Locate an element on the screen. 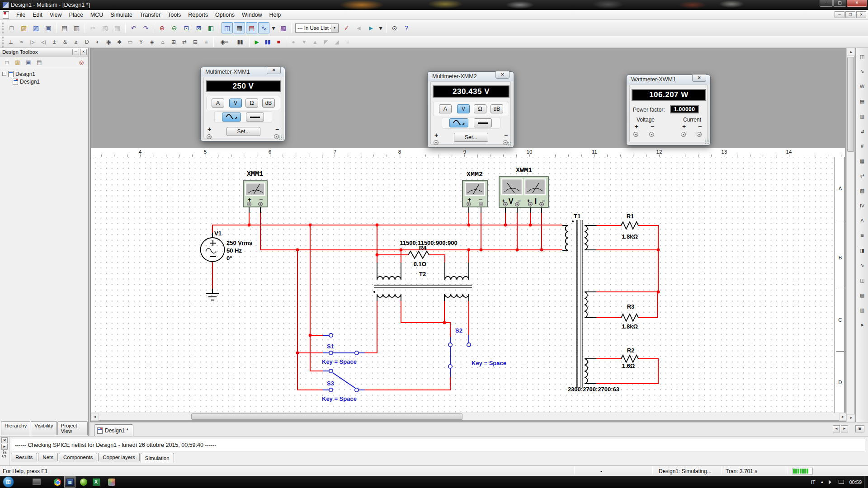  open-button: ▨ is located at coordinates (24, 28).